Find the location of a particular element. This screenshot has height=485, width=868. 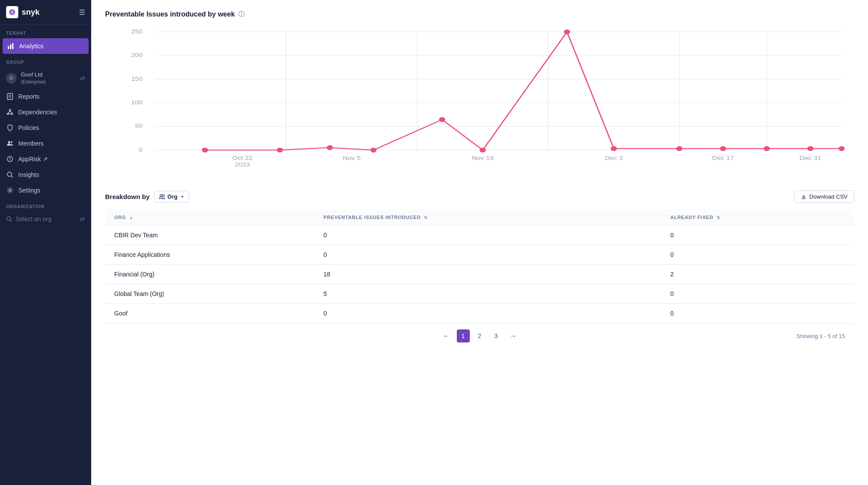

sidebar-item-dependencies: Dependencies is located at coordinates (46, 112).